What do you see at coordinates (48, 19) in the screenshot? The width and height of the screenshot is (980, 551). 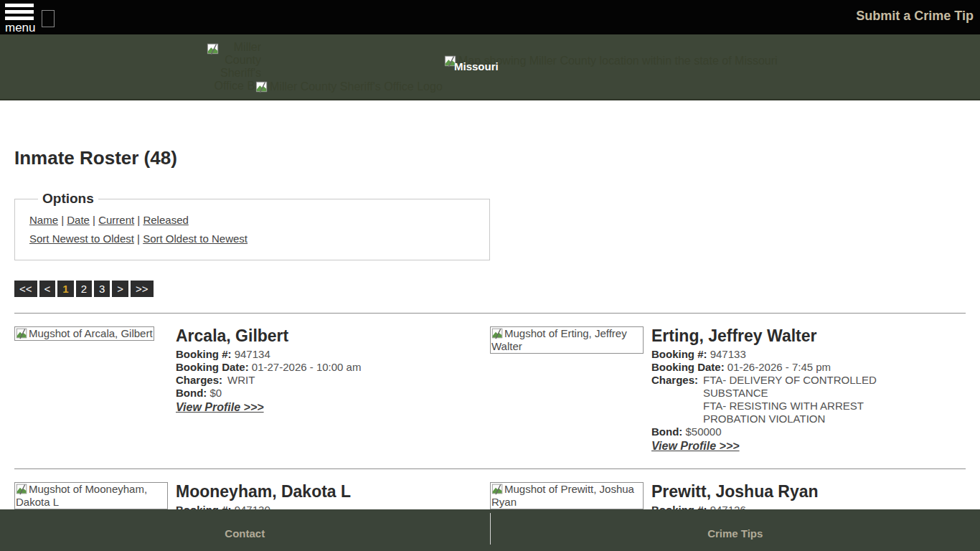 I see `broken-image-placeholder-icon` at bounding box center [48, 19].